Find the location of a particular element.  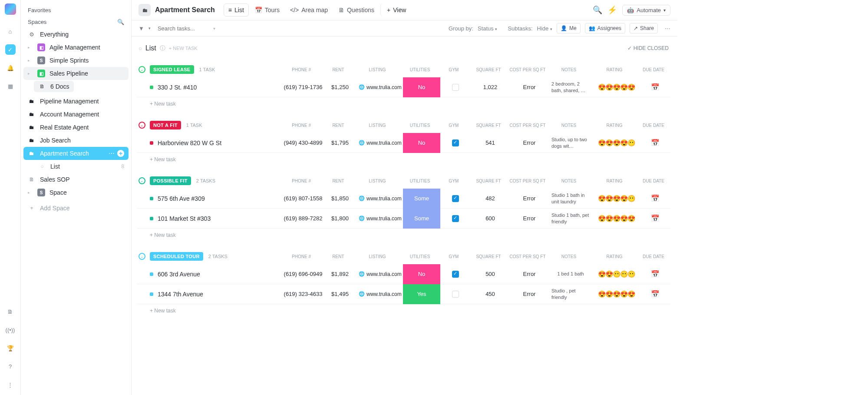

add-space: + Add Space is located at coordinates (76, 208).